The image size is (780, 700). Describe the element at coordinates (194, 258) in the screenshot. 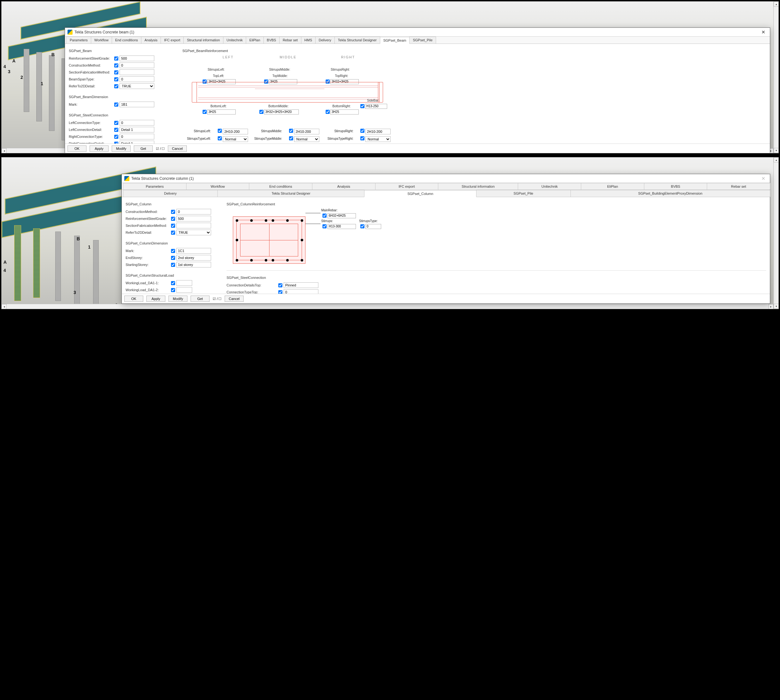

I see `in-end-storey` at that location.